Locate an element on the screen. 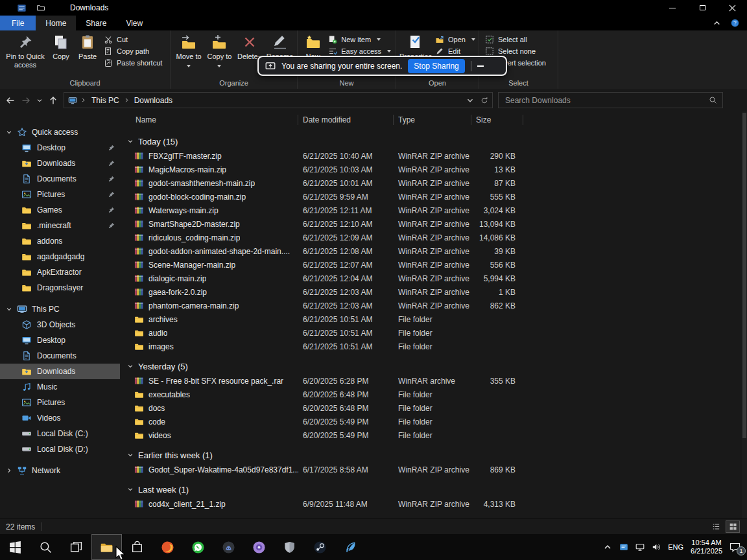 This screenshot has width=747, height=560. column-header-date-modified: Date modified is located at coordinates (346, 120).